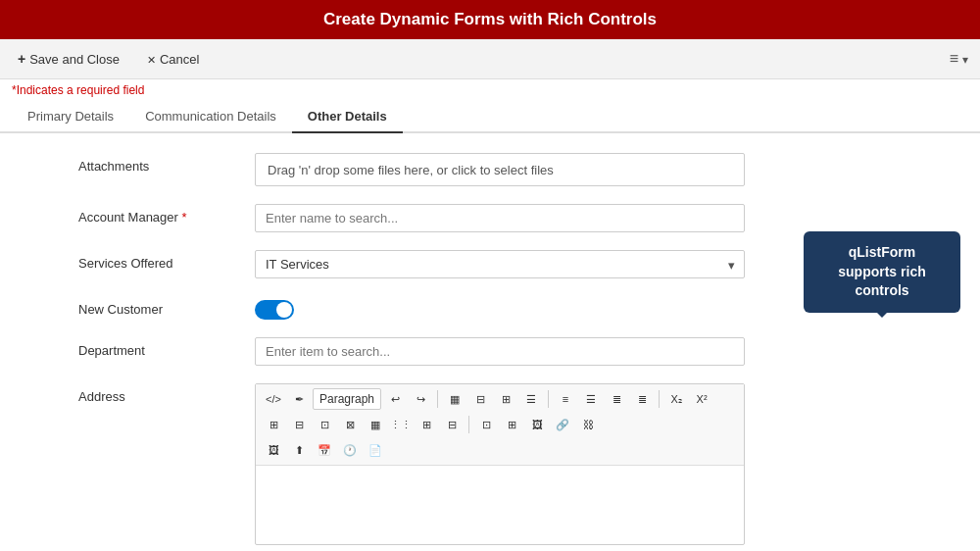 The width and height of the screenshot is (980, 551). Describe the element at coordinates (955, 59) in the screenshot. I see `menu-icon` at that location.